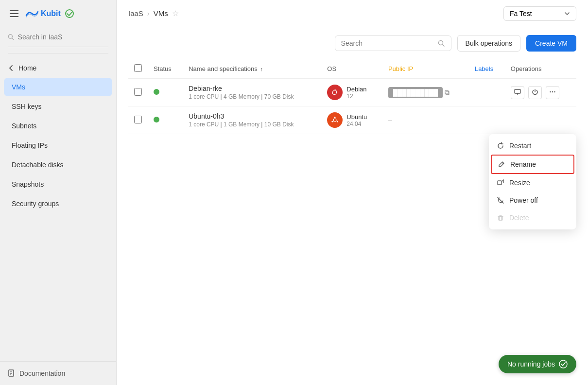  What do you see at coordinates (540, 14) in the screenshot?
I see `workspace-selector: Fa Test` at bounding box center [540, 14].